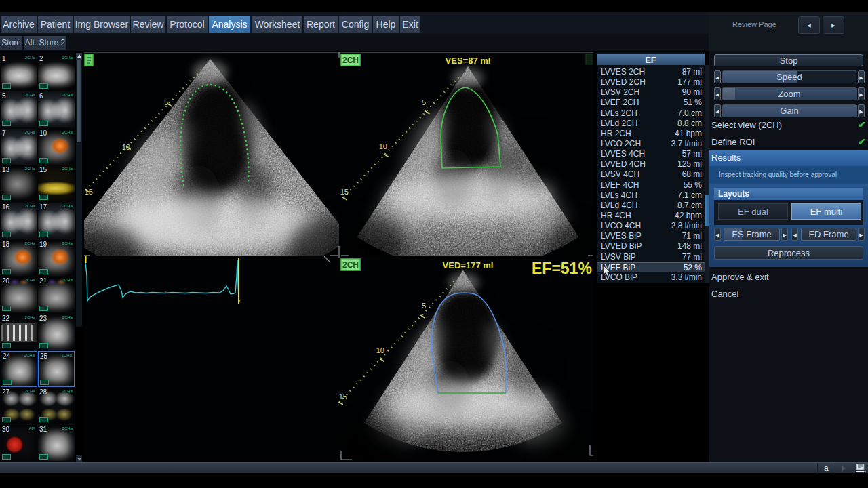 The image size is (868, 488). I want to click on svg-text: VES=87 ml, so click(468, 61).